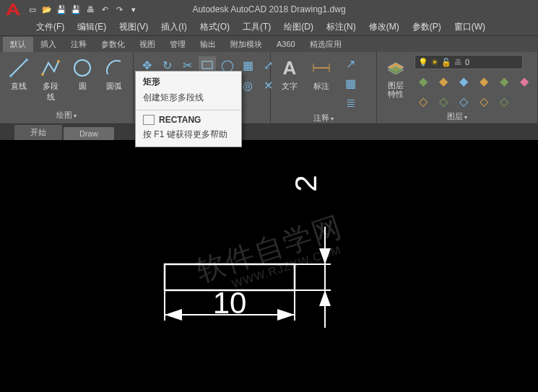  What do you see at coordinates (341, 27) in the screenshot?
I see `menu-dimension: 标注(N)` at bounding box center [341, 27].